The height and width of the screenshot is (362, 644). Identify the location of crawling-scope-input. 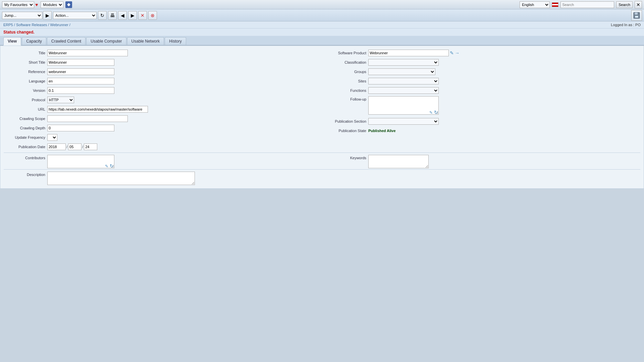
(88, 119).